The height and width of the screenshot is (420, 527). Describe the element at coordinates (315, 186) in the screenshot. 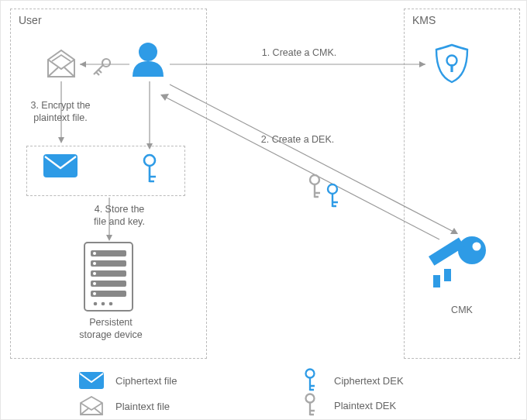

I see `plaintext-dek-on-arrow-icon` at that location.